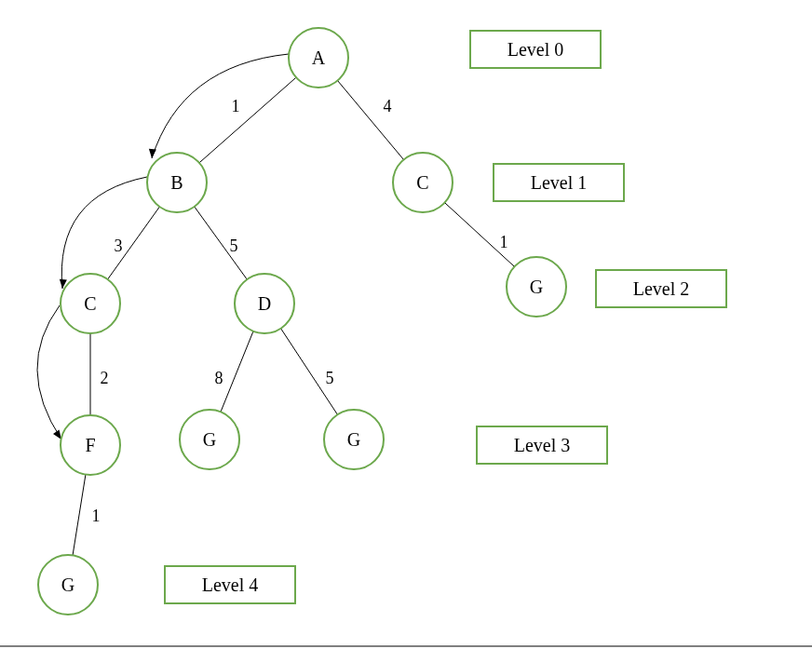 The height and width of the screenshot is (649, 812). I want to click on edge-F-G4, so click(79, 516).